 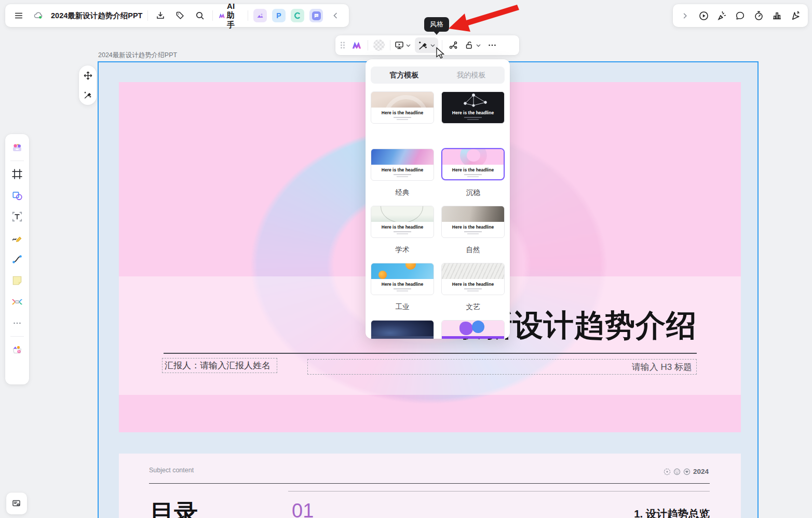 What do you see at coordinates (220, 366) in the screenshot?
I see `reporter-field: 汇报人：请输入汇报人姓名` at bounding box center [220, 366].